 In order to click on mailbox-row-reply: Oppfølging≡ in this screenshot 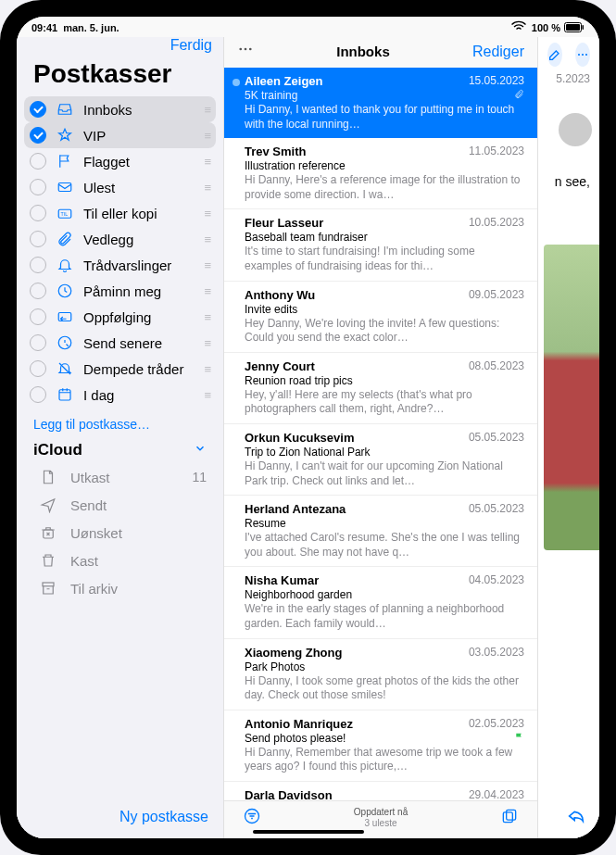, I will do `click(120, 317)`.